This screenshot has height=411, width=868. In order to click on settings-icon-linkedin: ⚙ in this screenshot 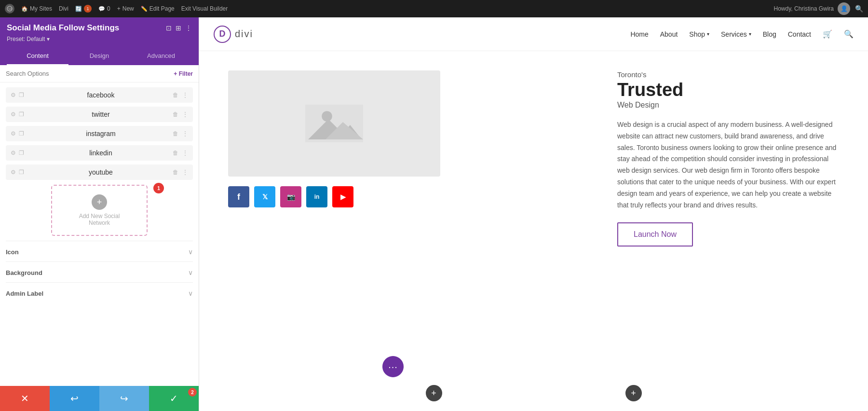, I will do `click(14, 153)`.